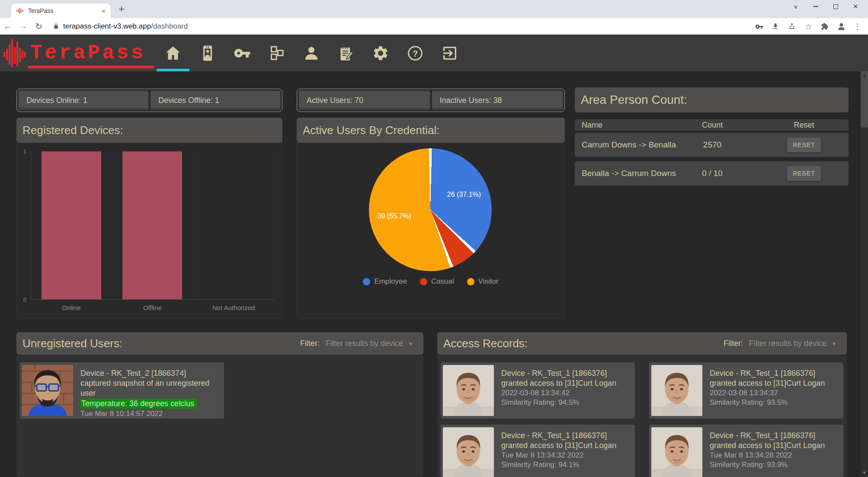 This screenshot has height=477, width=868. What do you see at coordinates (220, 416) in the screenshot?
I see `unregistered-users-list: Device - RK_Test_2 [1866374] captured sn…` at bounding box center [220, 416].